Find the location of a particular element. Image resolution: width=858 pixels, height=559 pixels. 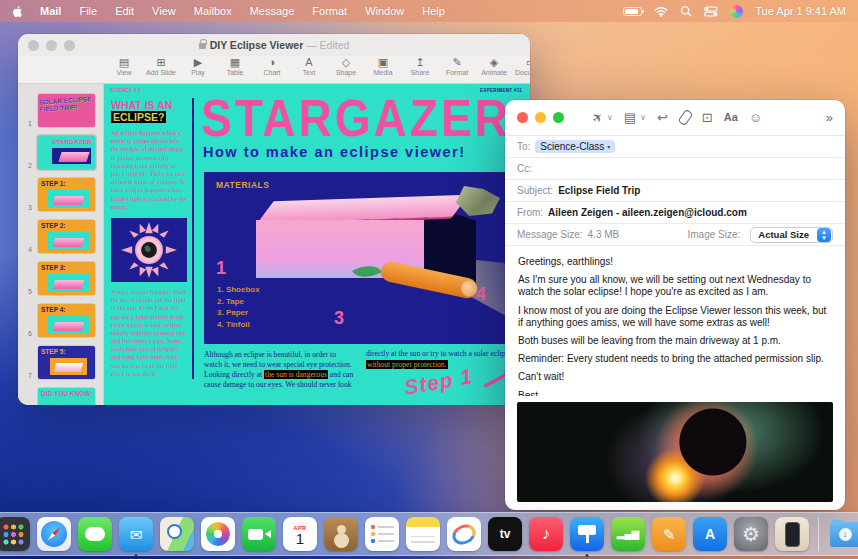

cc-field: Cc: is located at coordinates (675, 169).